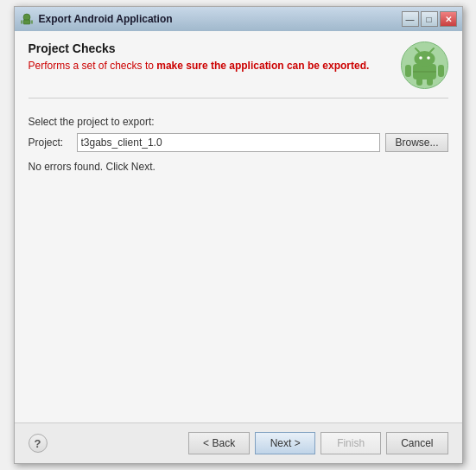 This screenshot has width=476, height=470. What do you see at coordinates (448, 19) in the screenshot?
I see `close-button: ✕` at bounding box center [448, 19].